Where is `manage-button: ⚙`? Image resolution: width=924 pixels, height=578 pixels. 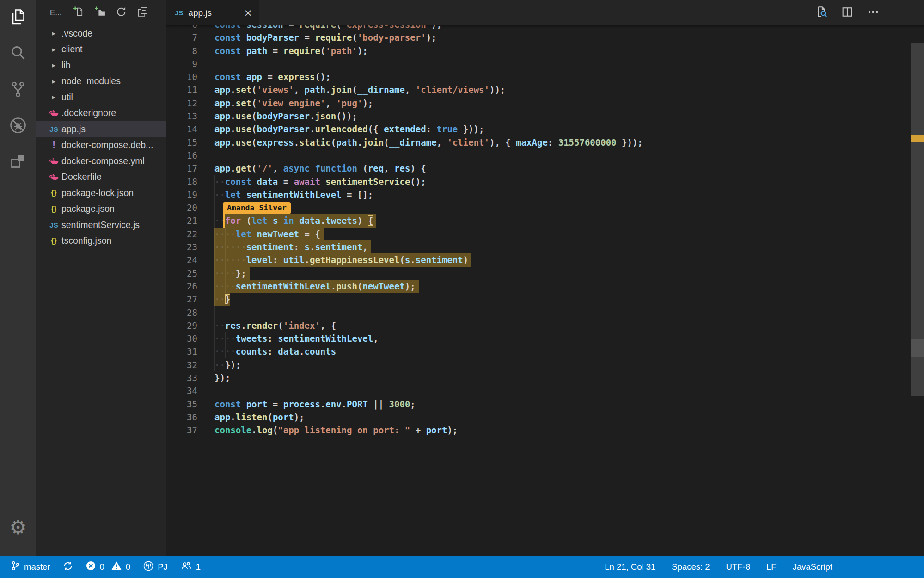
manage-button: ⚙ is located at coordinates (18, 528).